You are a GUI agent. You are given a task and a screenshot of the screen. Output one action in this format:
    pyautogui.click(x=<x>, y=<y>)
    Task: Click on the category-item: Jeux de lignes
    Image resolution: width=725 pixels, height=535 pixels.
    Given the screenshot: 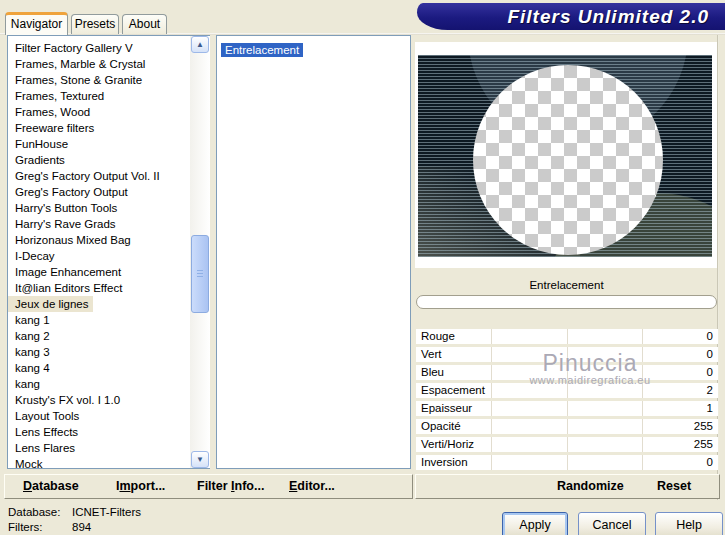 What is the action you would take?
    pyautogui.click(x=50, y=304)
    